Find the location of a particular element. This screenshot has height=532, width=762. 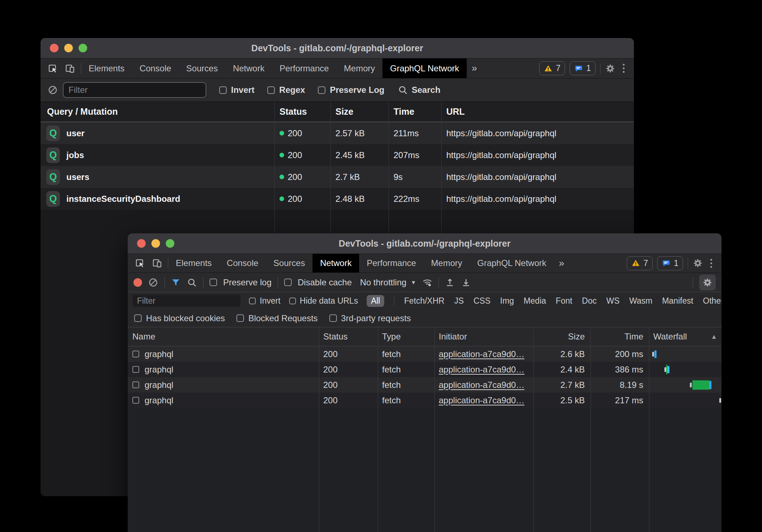

search-group: Search is located at coordinates (419, 90).